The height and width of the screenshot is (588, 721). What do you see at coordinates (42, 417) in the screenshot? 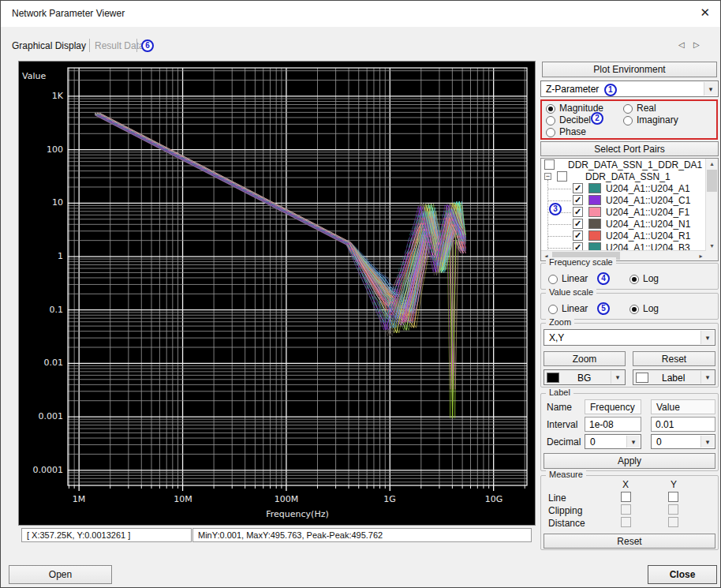
I see `y-tick-label: 0.001` at bounding box center [42, 417].